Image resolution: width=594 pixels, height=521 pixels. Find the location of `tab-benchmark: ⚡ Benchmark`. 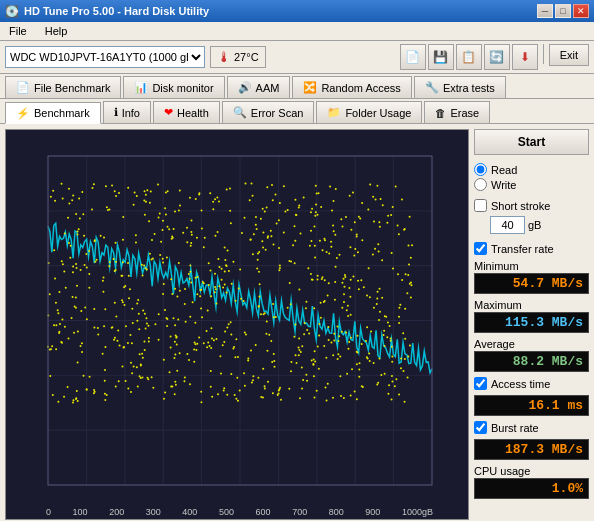

tab-benchmark: ⚡ Benchmark is located at coordinates (53, 113).